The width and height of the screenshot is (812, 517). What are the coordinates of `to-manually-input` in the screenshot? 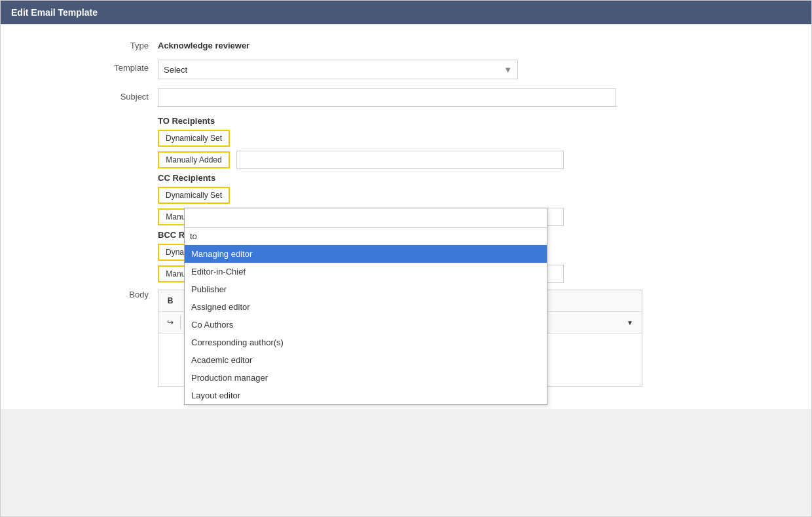 It's located at (400, 160).